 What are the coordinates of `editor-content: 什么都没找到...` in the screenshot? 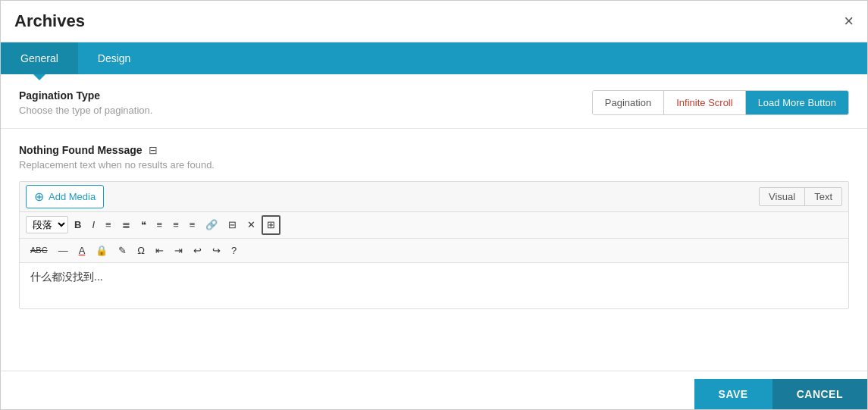 It's located at (434, 286).